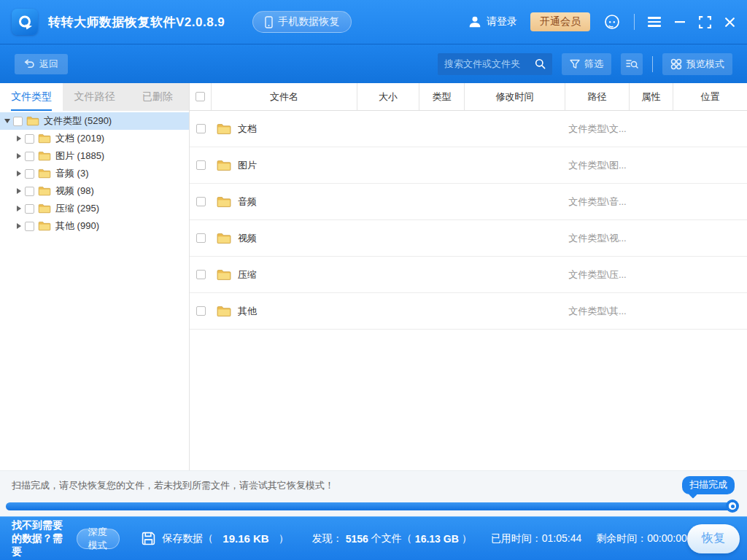 The image size is (747, 560). I want to click on table-row: 文档 文件类型\文..., so click(468, 129).